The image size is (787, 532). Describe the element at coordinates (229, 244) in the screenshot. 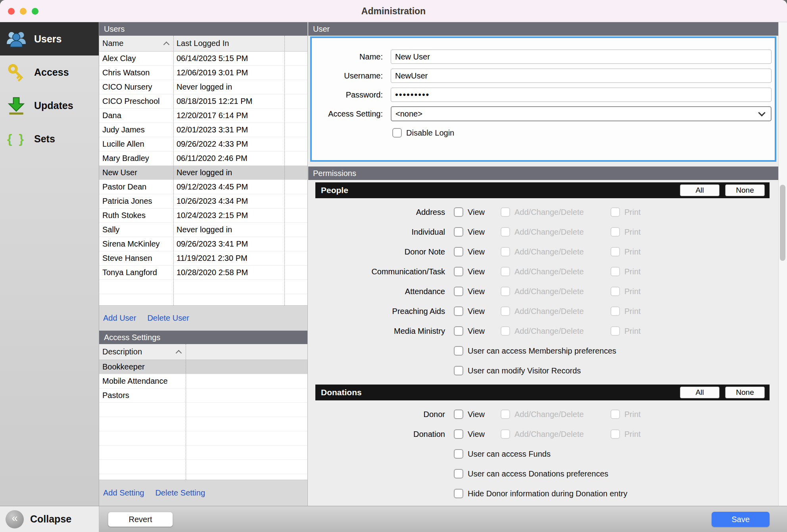

I see `user-last-logged-in-cell: 09/26/2023 3:41 PM` at that location.